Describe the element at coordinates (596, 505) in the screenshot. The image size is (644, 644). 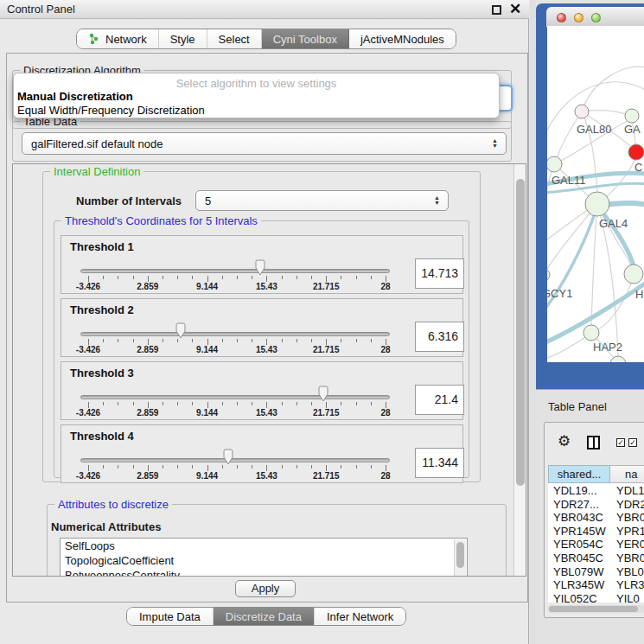
I see `table-row: YDR27...YDR2` at that location.